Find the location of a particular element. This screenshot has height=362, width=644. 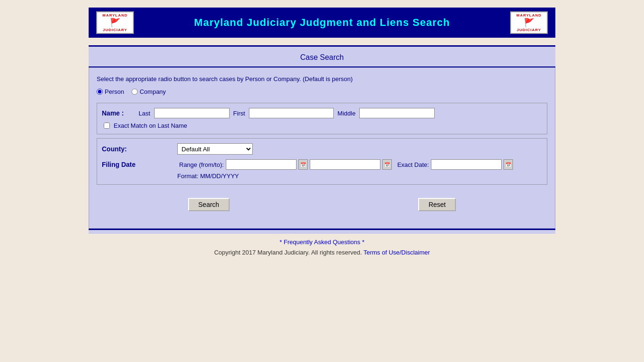

page-title: Maryland Judiciary Judgment and Liens Se… is located at coordinates (322, 23).